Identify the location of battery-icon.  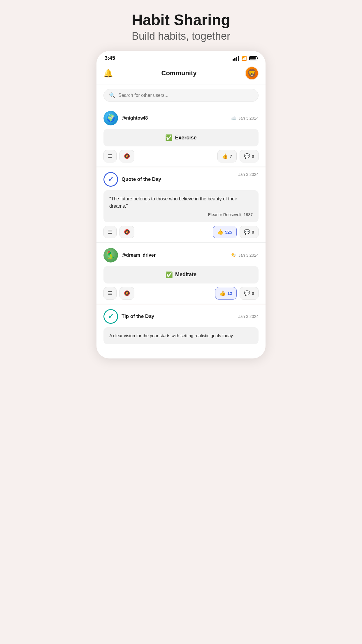
(253, 58).